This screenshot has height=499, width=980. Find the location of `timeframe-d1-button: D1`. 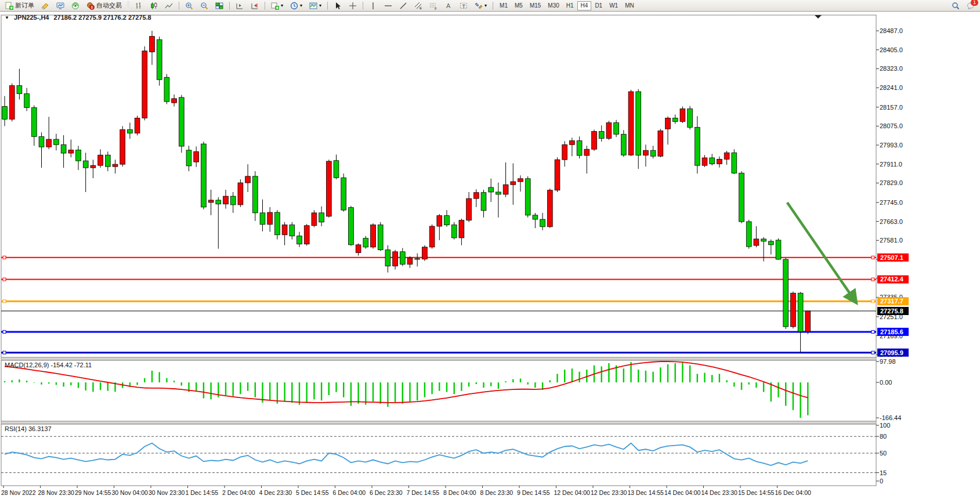

timeframe-d1-button: D1 is located at coordinates (599, 6).